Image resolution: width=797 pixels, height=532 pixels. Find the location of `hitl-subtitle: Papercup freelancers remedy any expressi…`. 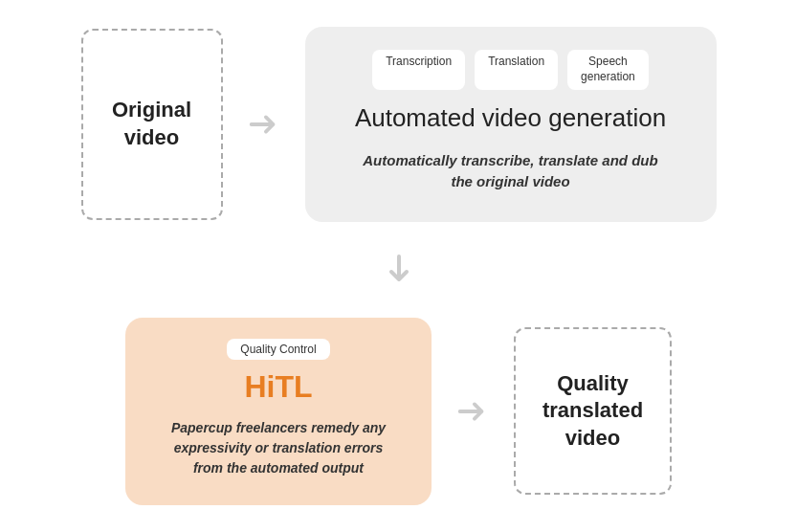

hitl-subtitle: Papercup freelancers remedy any expressi… is located at coordinates (278, 448).